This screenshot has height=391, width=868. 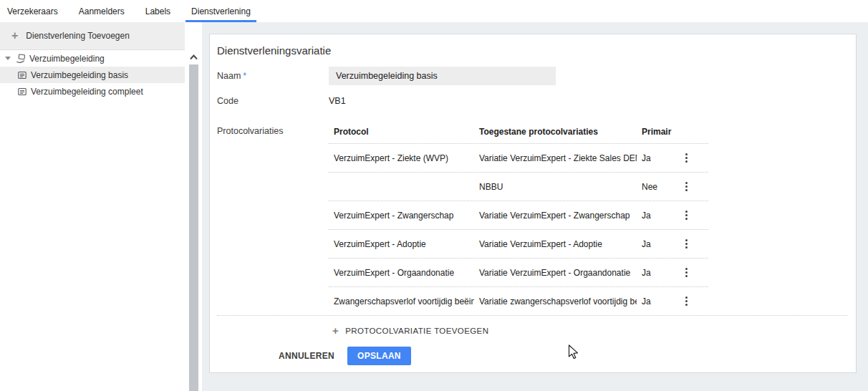 I want to click on cell-toegestane: Variatie VerzuimExpert - Orgaandonatie, so click(x=556, y=273).